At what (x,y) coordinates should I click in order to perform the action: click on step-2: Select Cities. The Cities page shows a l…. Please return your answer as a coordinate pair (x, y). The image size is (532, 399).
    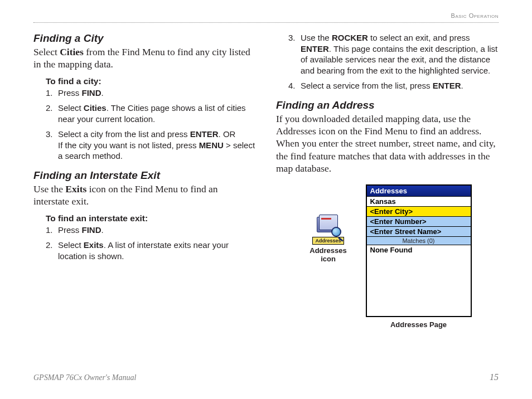
    Looking at the image, I should click on (151, 114).